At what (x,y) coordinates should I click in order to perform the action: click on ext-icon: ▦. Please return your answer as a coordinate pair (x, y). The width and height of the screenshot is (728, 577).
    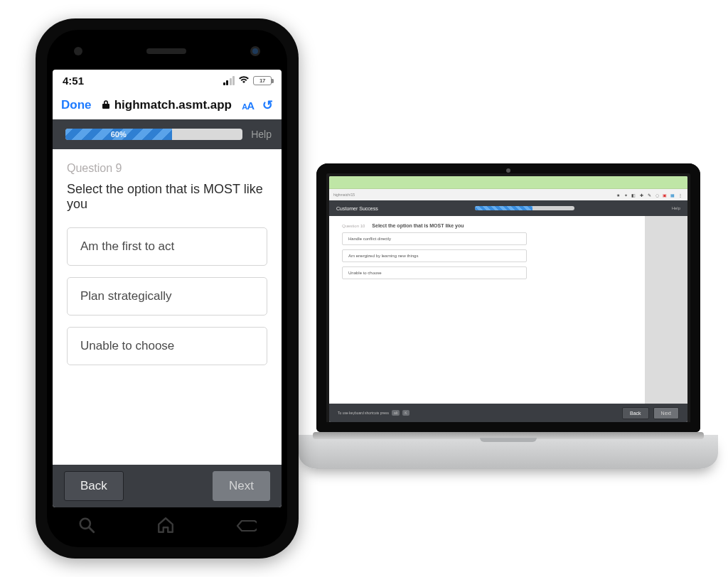
    Looking at the image, I should click on (673, 195).